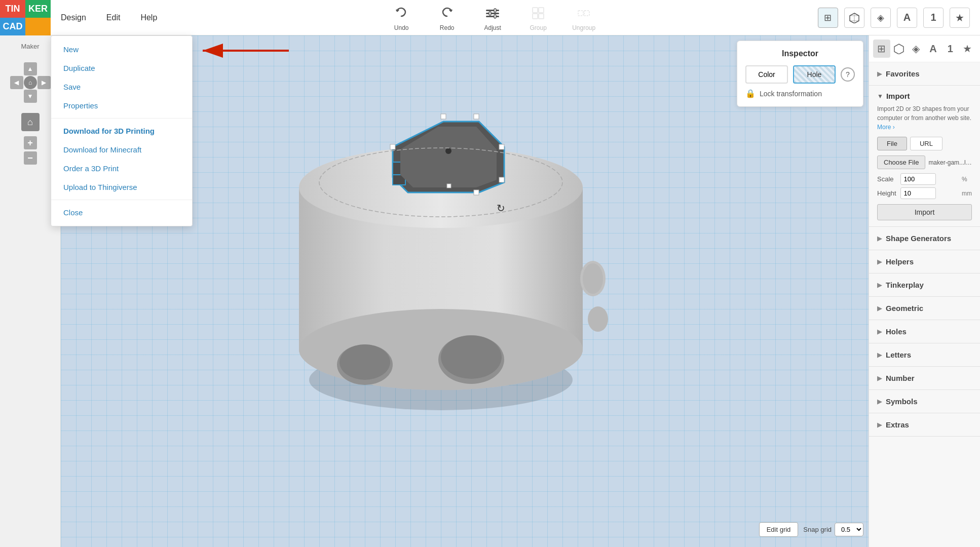  What do you see at coordinates (916, 49) in the screenshot?
I see `sb-diamond-icon: ◈` at bounding box center [916, 49].